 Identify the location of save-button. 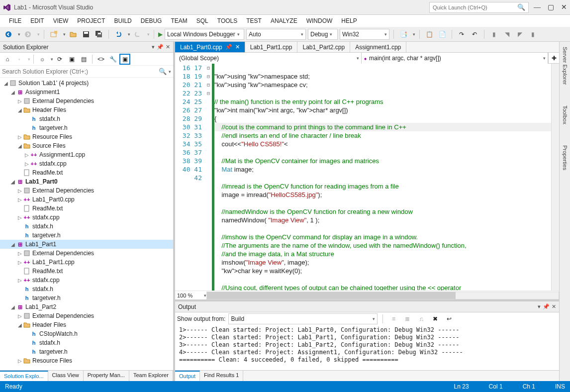
(86, 34).